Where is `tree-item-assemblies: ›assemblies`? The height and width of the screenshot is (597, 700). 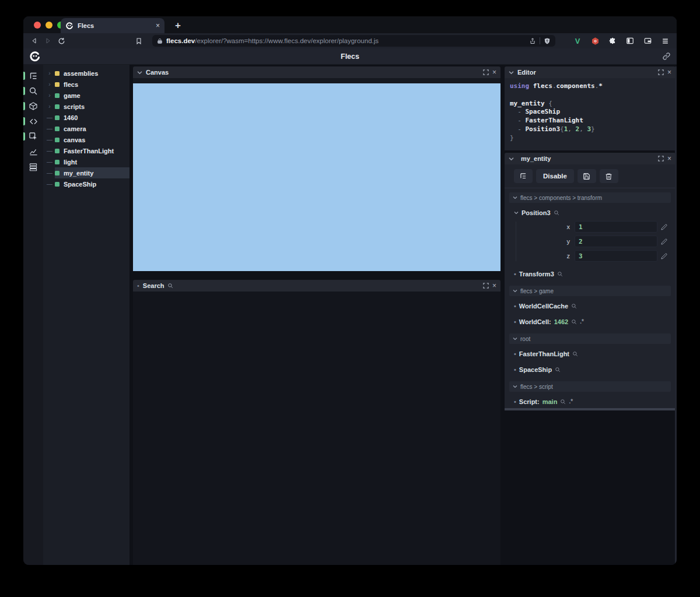 tree-item-assemblies: ›assemblies is located at coordinates (86, 73).